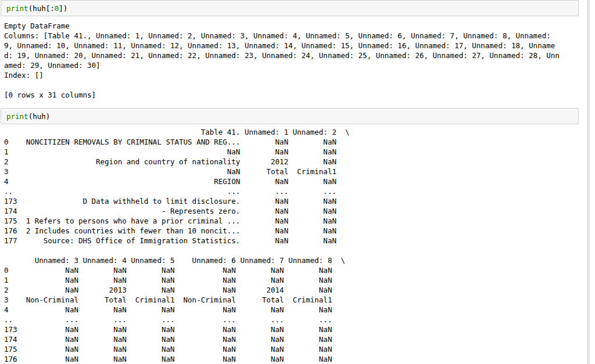 Image resolution: width=595 pixels, height=364 pixels. I want to click on code-token-args: (huh[:, so click(42, 8).